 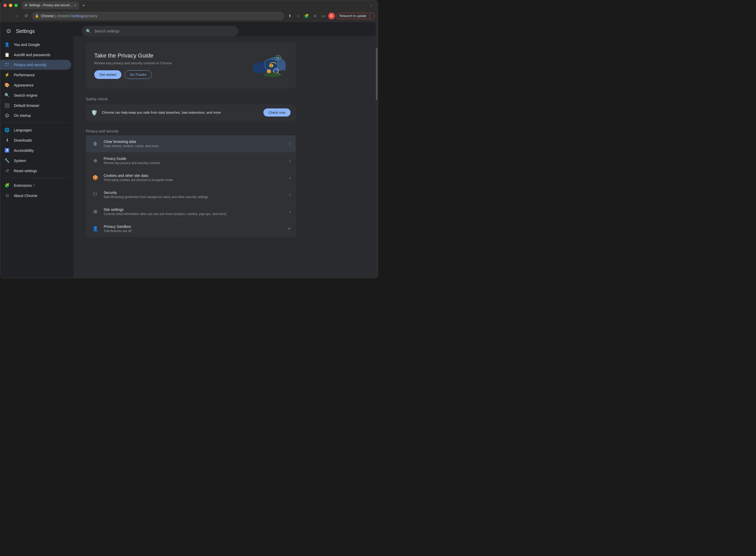 What do you see at coordinates (353, 16) in the screenshot?
I see `relaunch-label: Relaunch to update` at bounding box center [353, 16].